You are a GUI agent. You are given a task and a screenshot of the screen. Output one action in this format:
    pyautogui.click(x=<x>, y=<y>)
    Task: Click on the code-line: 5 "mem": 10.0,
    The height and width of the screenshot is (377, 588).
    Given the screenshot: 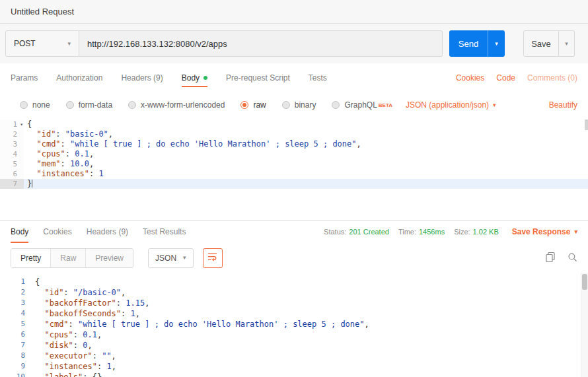 What is the action you would take?
    pyautogui.click(x=294, y=164)
    